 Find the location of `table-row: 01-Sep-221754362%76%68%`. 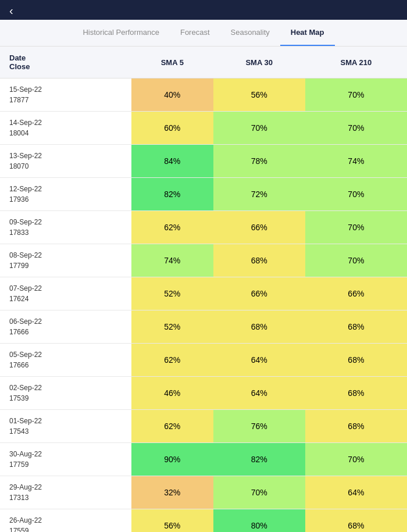

table-row: 01-Sep-221754362%76%68% is located at coordinates (204, 427).